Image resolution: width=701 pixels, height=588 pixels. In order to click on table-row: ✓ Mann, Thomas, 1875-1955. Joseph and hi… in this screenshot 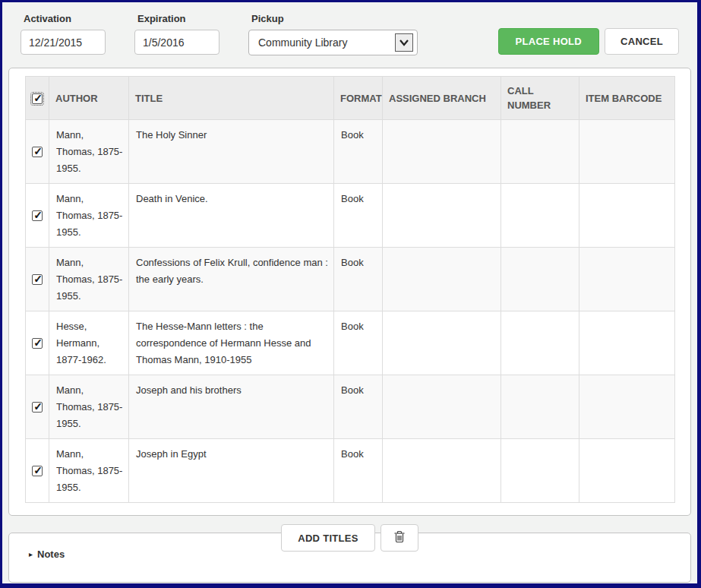, I will do `click(351, 407)`.